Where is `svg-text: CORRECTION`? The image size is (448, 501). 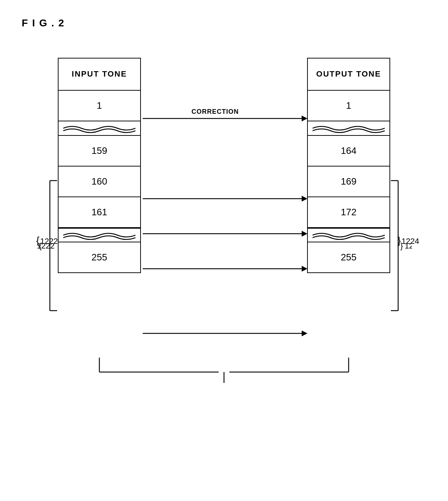 svg-text: CORRECTION is located at coordinates (215, 112).